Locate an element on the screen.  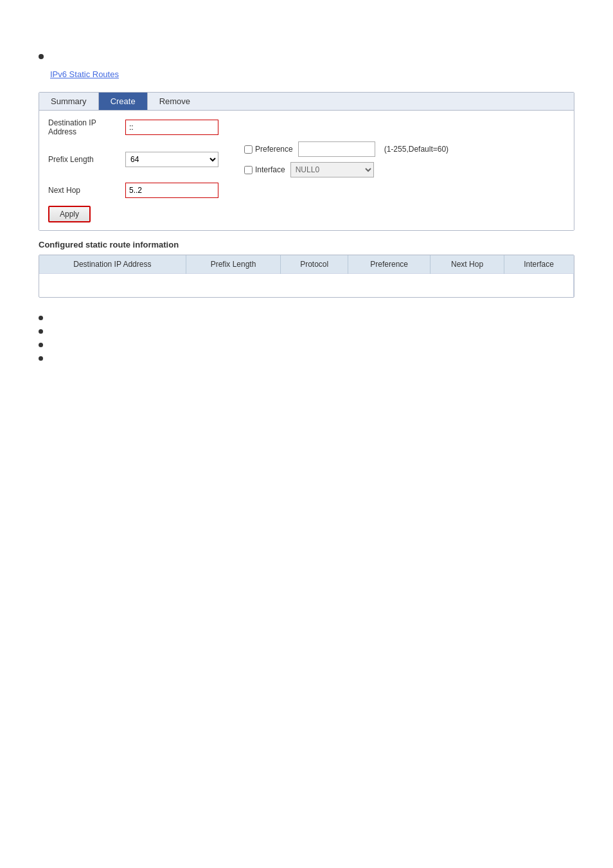
right-col: Preference (1-255,Default=60) Interface … is located at coordinates (346, 159).